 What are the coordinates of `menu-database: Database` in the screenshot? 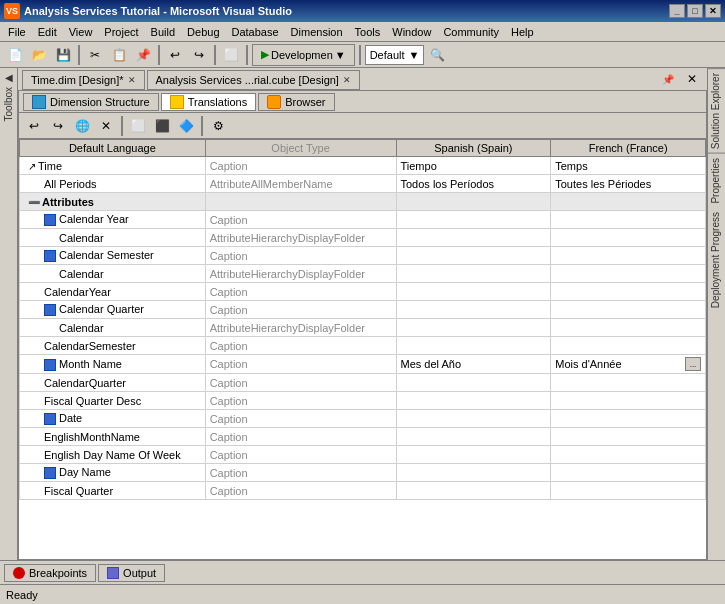 It's located at (256, 32).